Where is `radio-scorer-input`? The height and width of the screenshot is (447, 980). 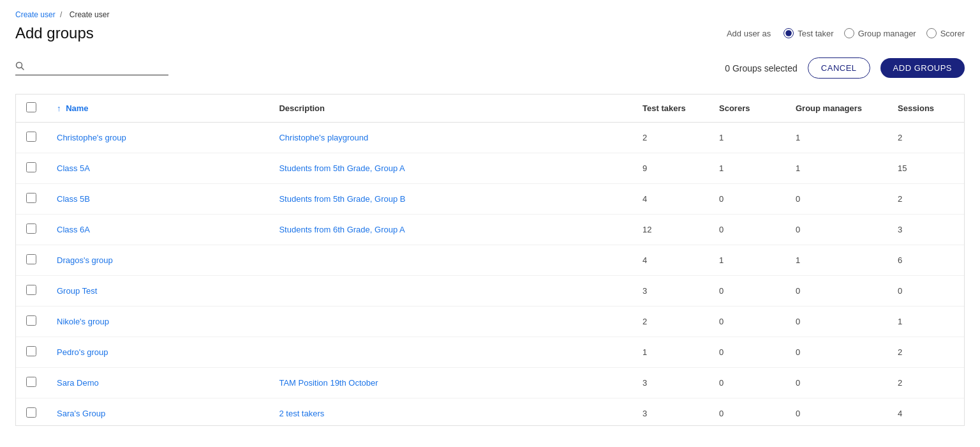
radio-scorer-input is located at coordinates (932, 33).